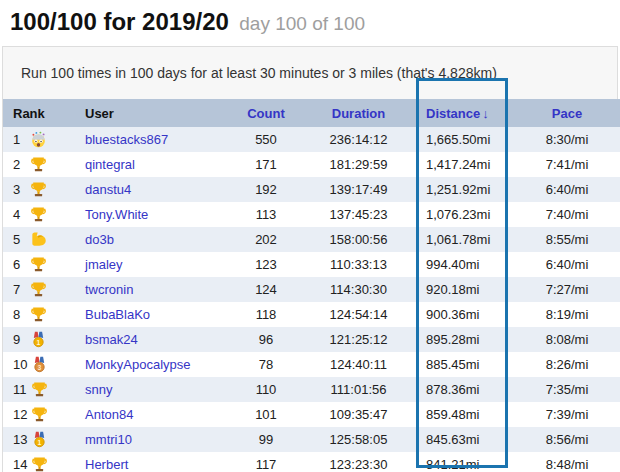 This screenshot has width=620, height=472. I want to click on pace-value: 8:30/mi, so click(566, 140).